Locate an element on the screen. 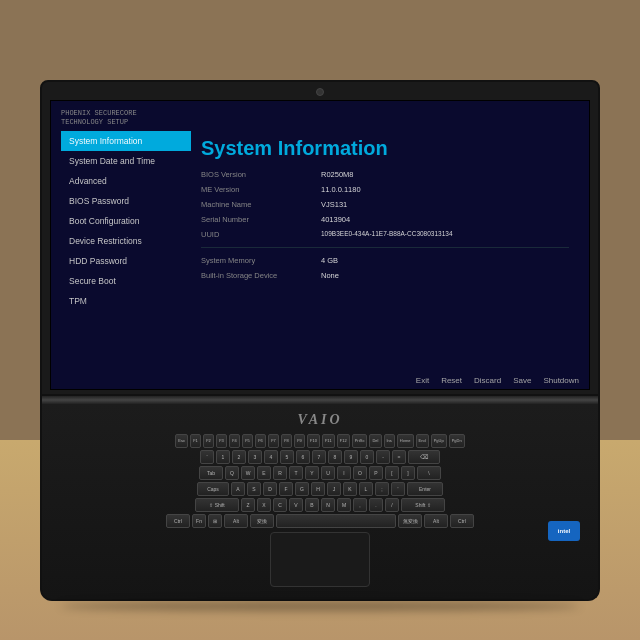 This screenshot has height=640, width=640. key-5: 5 is located at coordinates (287, 457).